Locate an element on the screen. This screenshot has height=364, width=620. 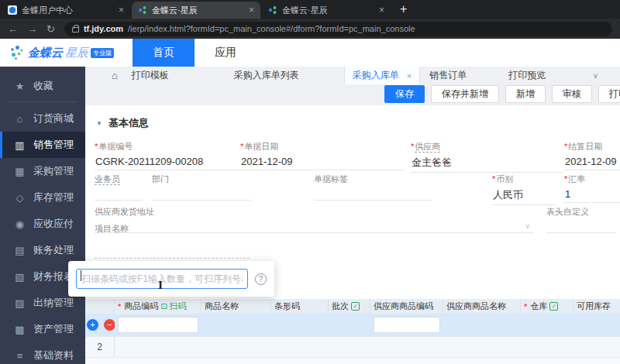
sidebar-item-order-mall: ⌂ 订货商城 is located at coordinates (43, 118).